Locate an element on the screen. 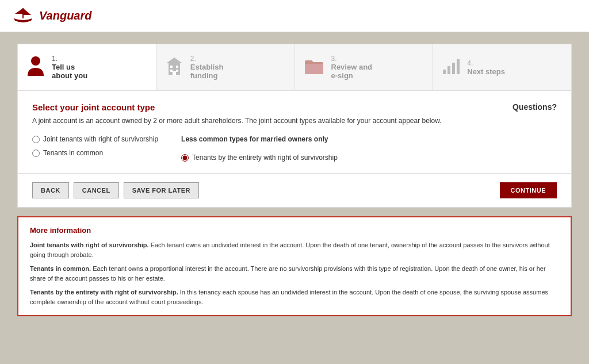 The image size is (589, 364). section-desc: A joint account is an account owned by 2… is located at coordinates (294, 121).